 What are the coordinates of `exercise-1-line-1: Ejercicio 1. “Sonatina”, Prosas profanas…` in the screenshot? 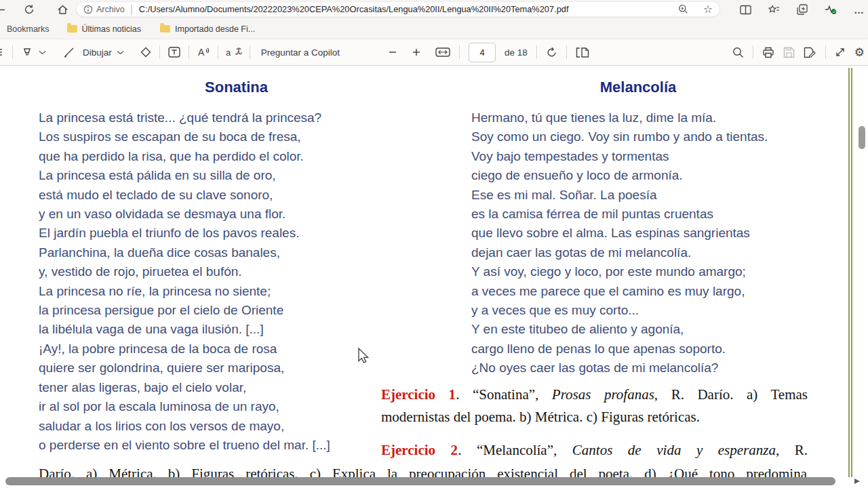 It's located at (594, 394).